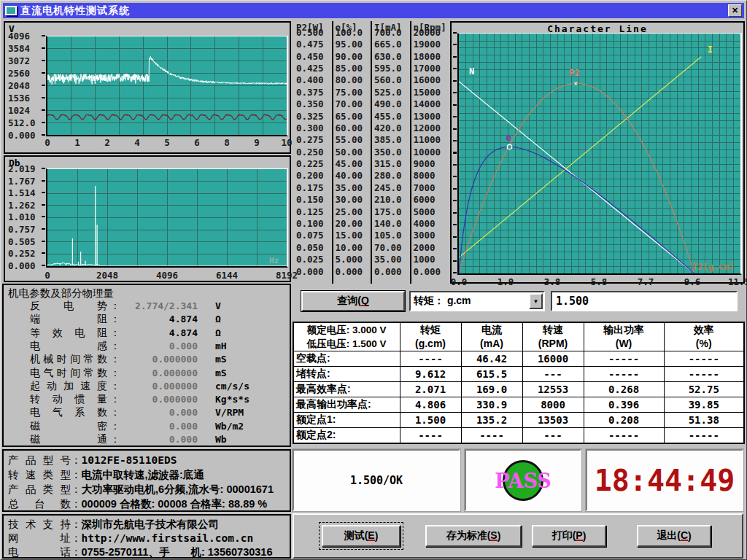  I want to click on y-tick-label: 1536, so click(26, 98).